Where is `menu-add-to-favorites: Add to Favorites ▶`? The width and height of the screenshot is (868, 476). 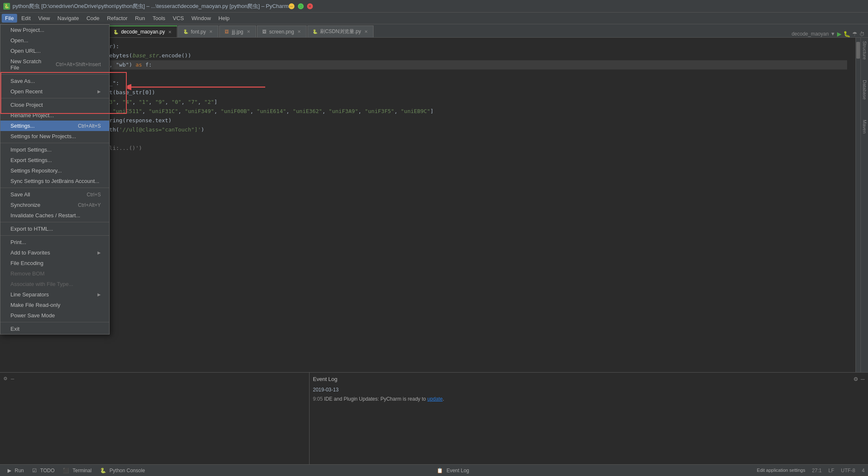 menu-add-to-favorites: Add to Favorites ▶ is located at coordinates (55, 253).